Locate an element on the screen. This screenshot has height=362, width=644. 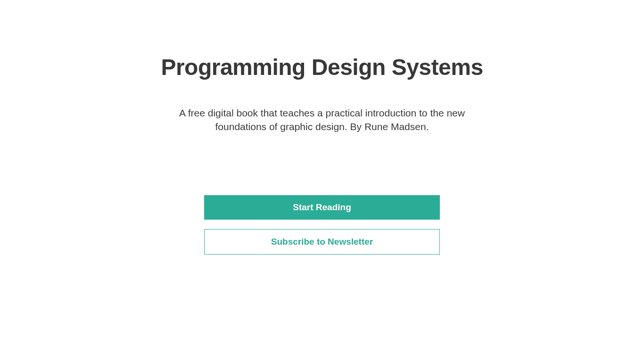
start-reading-button: Start Reading is located at coordinates (322, 207).